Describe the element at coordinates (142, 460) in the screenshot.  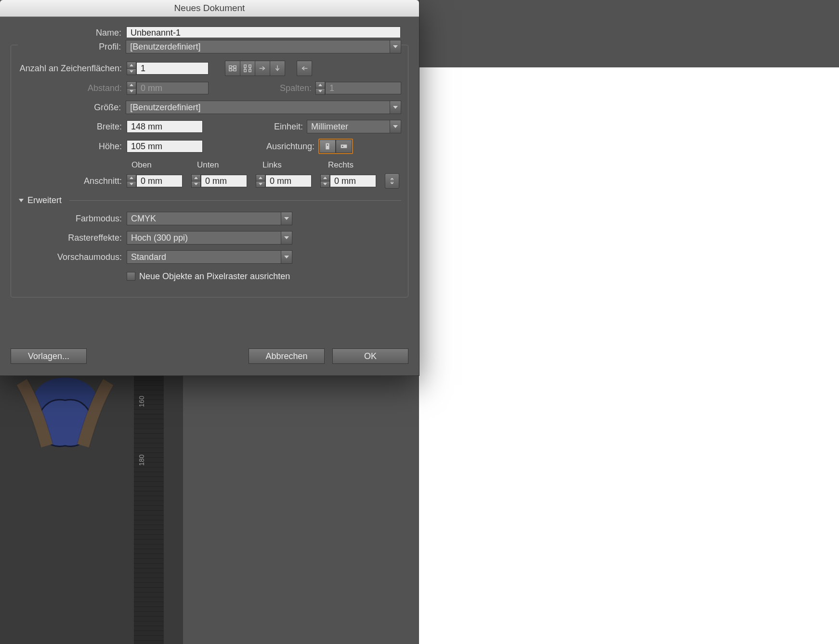
I see `ruler-tick: 180` at that location.